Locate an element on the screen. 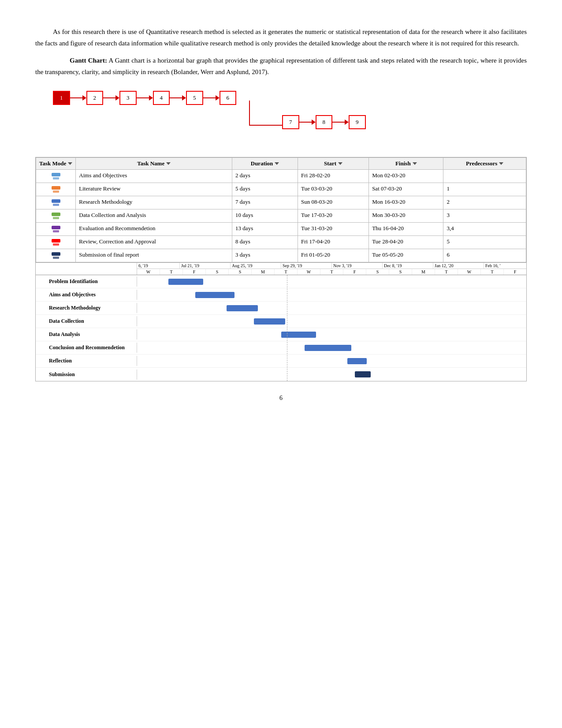 This screenshot has height=728, width=562. finish-cell: Sat 07-03-20 is located at coordinates (406, 190).